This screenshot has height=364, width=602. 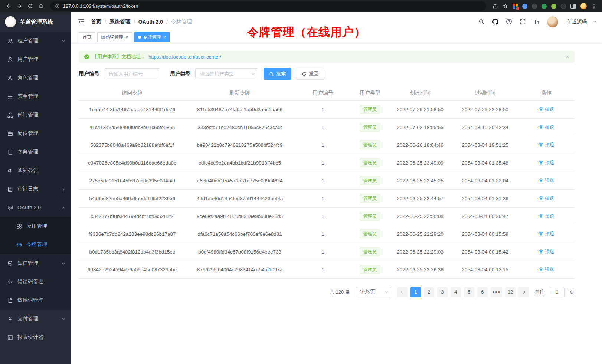 I want to click on github-icon, so click(x=495, y=22).